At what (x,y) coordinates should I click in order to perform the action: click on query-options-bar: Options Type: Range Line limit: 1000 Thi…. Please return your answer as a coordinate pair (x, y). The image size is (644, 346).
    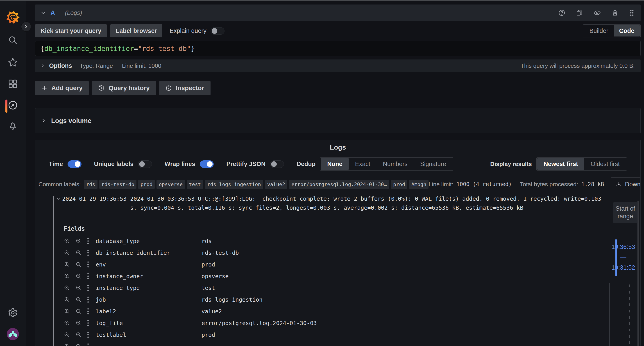
    Looking at the image, I should click on (338, 66).